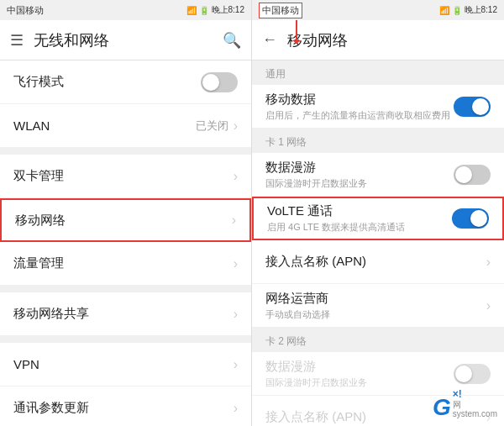  I want to click on right-carrier-annotated: 中国移动, so click(281, 10).